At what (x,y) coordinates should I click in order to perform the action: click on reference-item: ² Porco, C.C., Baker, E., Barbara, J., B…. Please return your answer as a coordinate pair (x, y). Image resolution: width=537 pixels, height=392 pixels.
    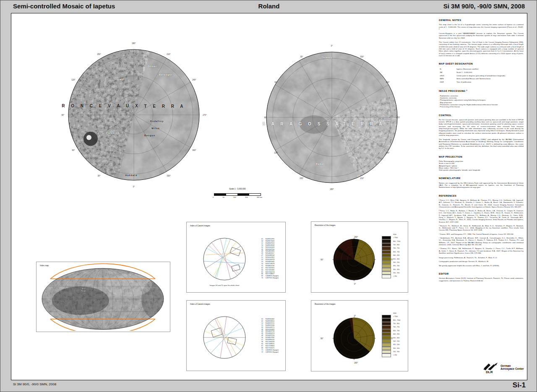
    Looking at the image, I should click on (481, 216).